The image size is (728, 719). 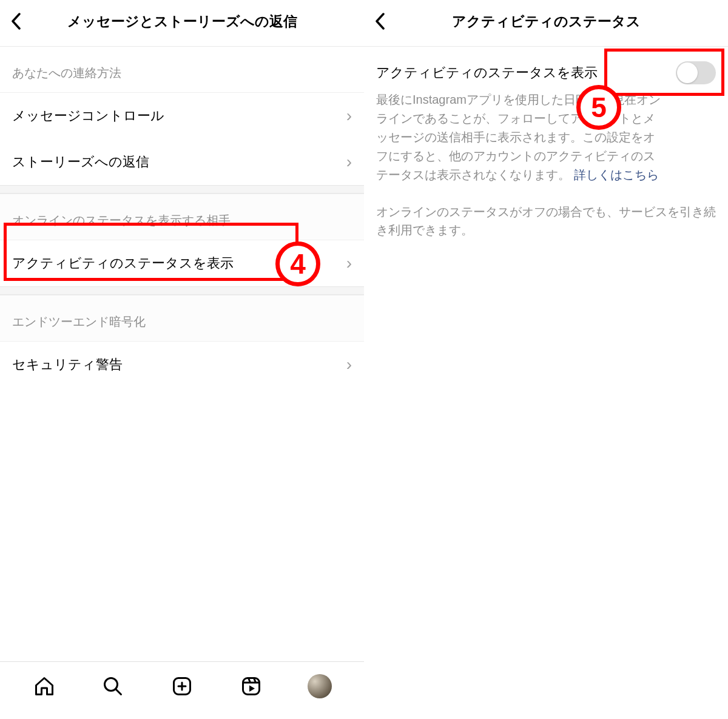 What do you see at coordinates (546, 137) in the screenshot?
I see `toggle-description: 最後にInstagramアプリを使用した日時や、現在オンラインであることが、フォ…` at bounding box center [546, 137].